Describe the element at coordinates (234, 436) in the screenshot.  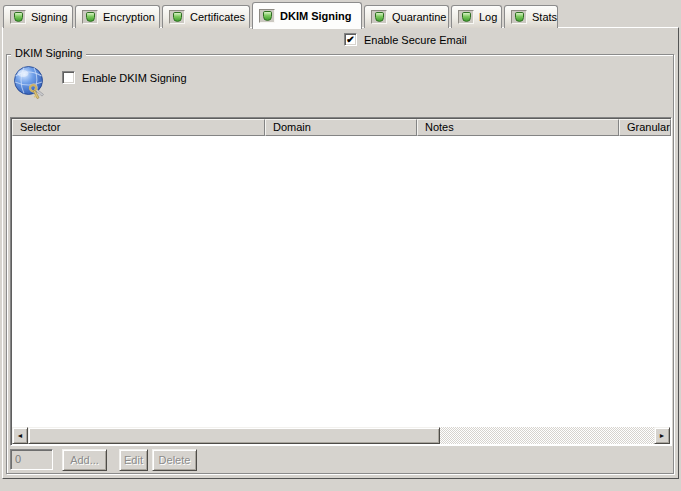
I see `scrollbar-thumb` at that location.